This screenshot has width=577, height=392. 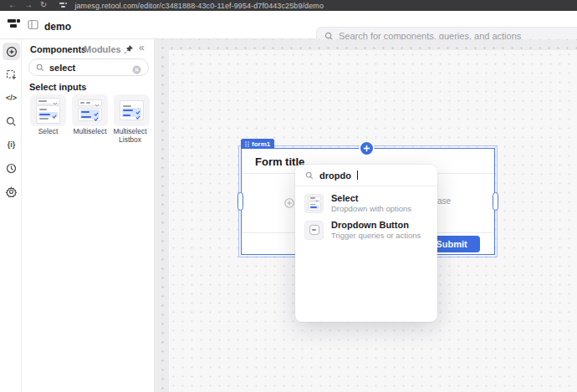 What do you see at coordinates (444, 201) in the screenshot?
I see `form-empty-hint-text: ase` at bounding box center [444, 201].